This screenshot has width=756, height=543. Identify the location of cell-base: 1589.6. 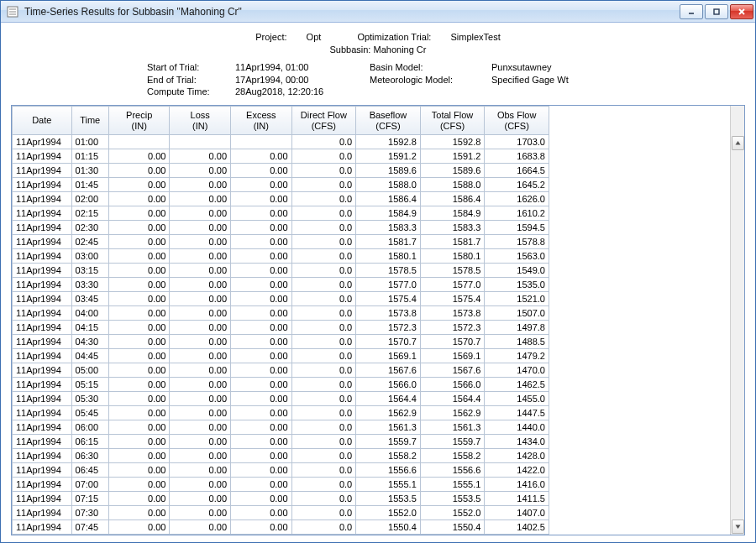
(388, 171).